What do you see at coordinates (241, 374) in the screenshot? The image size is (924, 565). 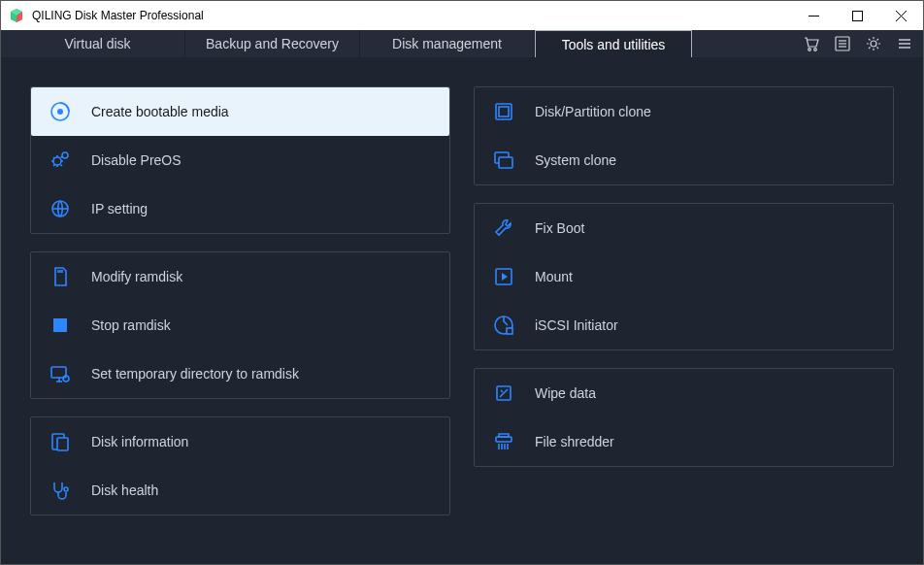 I see `set-temp-ramdisk: Set temporary directory to ramdisk` at bounding box center [241, 374].